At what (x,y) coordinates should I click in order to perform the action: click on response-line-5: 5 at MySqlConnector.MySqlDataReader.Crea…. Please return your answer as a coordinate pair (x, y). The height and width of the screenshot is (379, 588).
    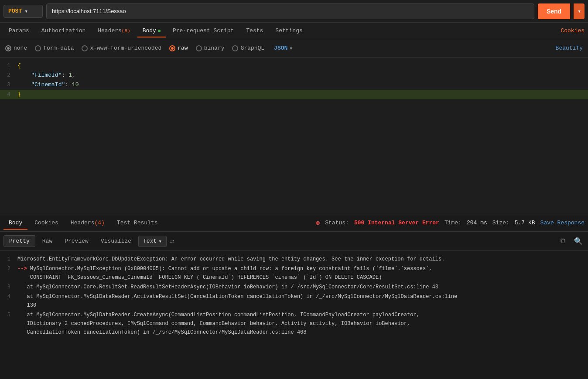
    Looking at the image, I should click on (294, 324).